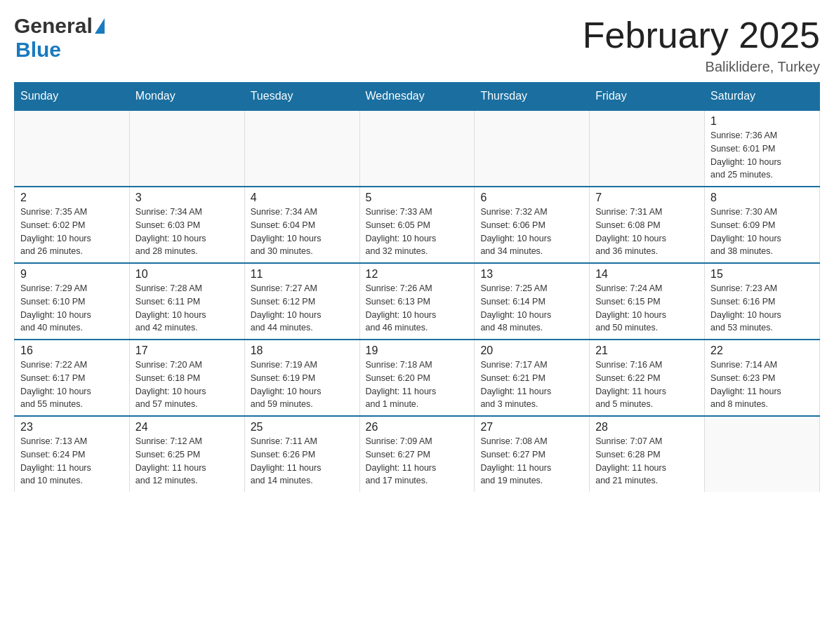 Image resolution: width=834 pixels, height=644 pixels. Describe the element at coordinates (187, 198) in the screenshot. I see `day-number: 3` at that location.